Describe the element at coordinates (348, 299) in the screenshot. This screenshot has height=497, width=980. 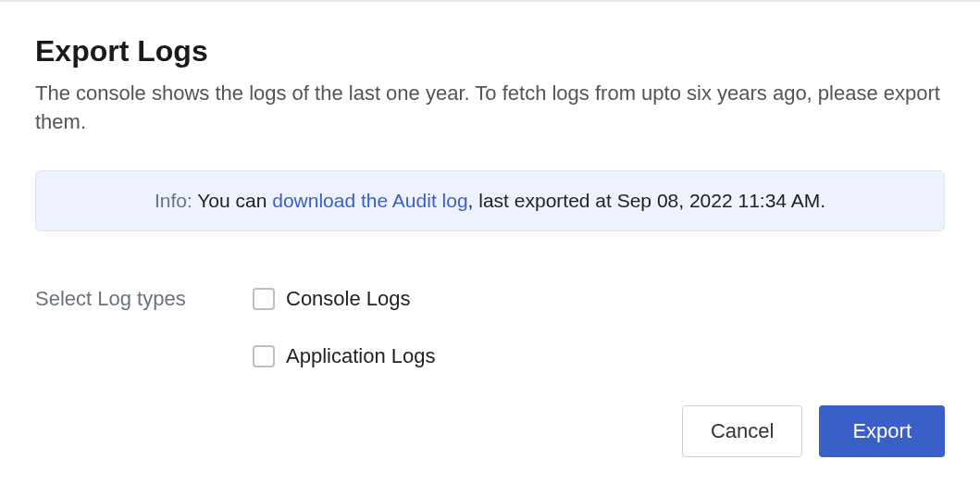
I see `checkbox-label: Console Logs` at that location.